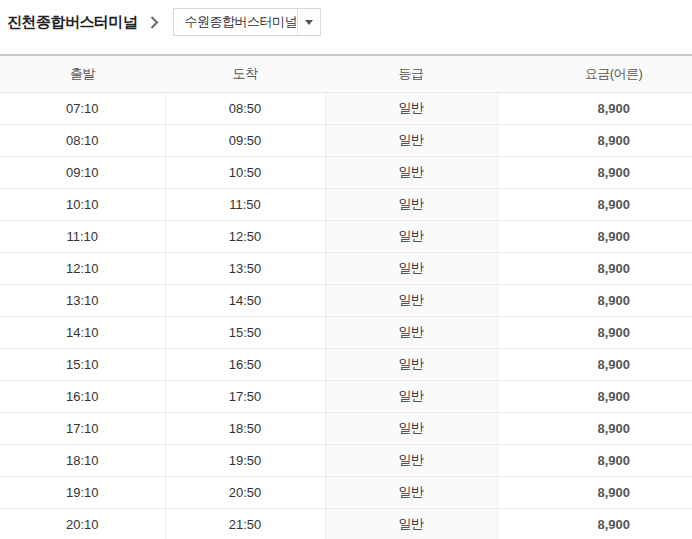  What do you see at coordinates (350, 22) in the screenshot?
I see `breadcrumb: 진천종합버스터미널 수원종합버스터미널` at bounding box center [350, 22].